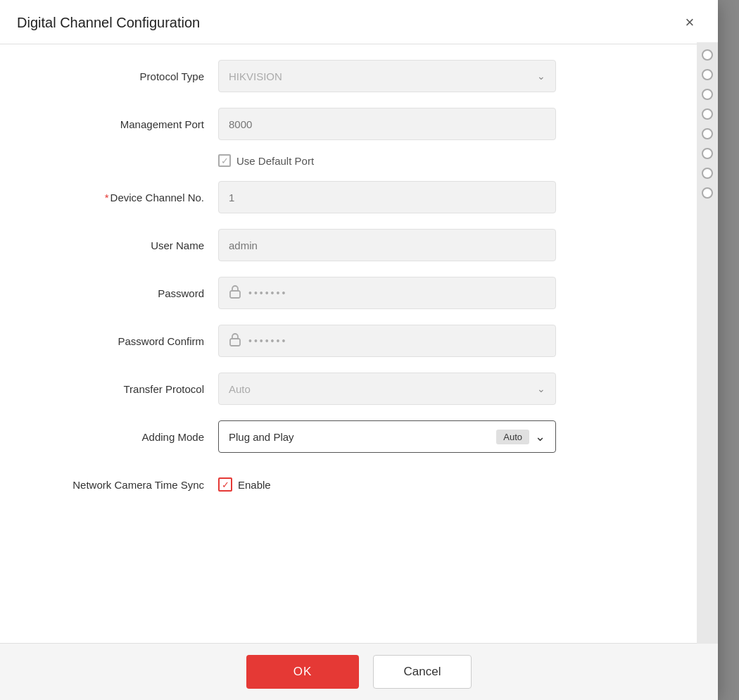 This screenshot has width=739, height=700. I want to click on time-sync-value-wrapper: ✓ Enable, so click(245, 485).